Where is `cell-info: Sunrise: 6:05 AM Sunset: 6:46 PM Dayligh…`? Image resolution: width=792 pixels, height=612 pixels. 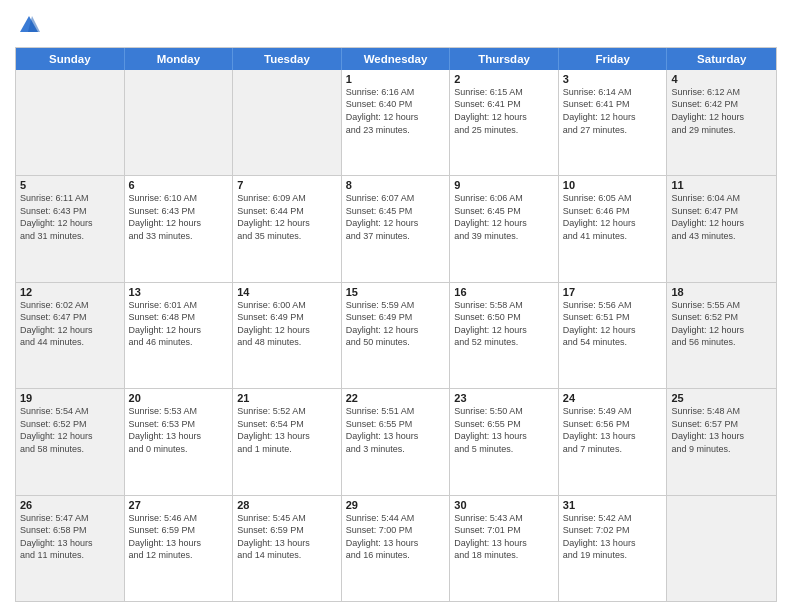
cell-info: Sunrise: 6:05 AM Sunset: 6:46 PM Dayligh… is located at coordinates (613, 217).